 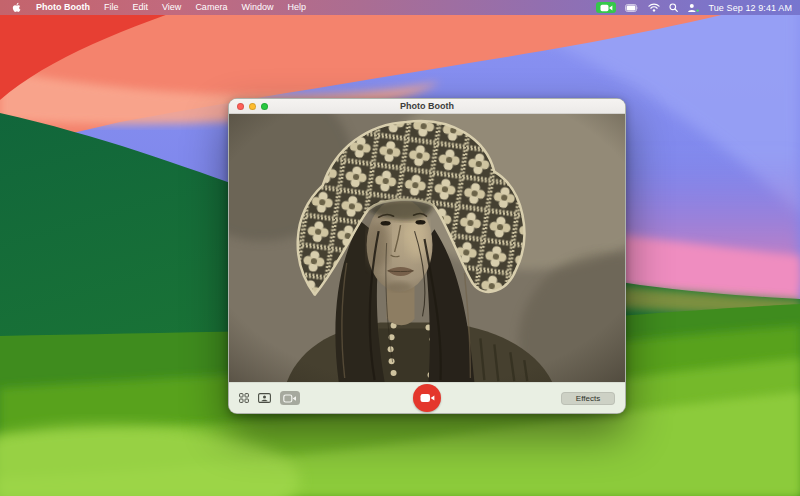 I want to click on traffic-lights, so click(x=252, y=106).